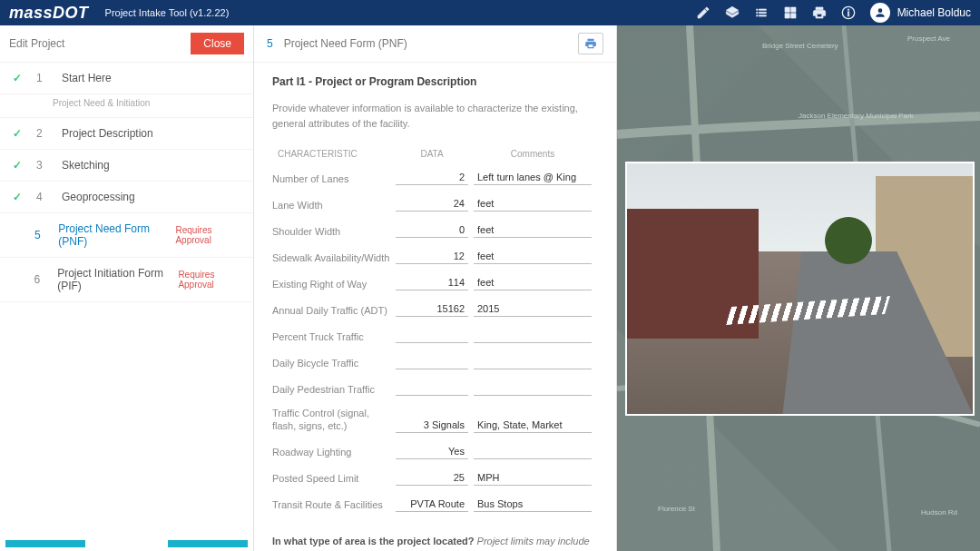  I want to click on close-button: Close, so click(218, 44).